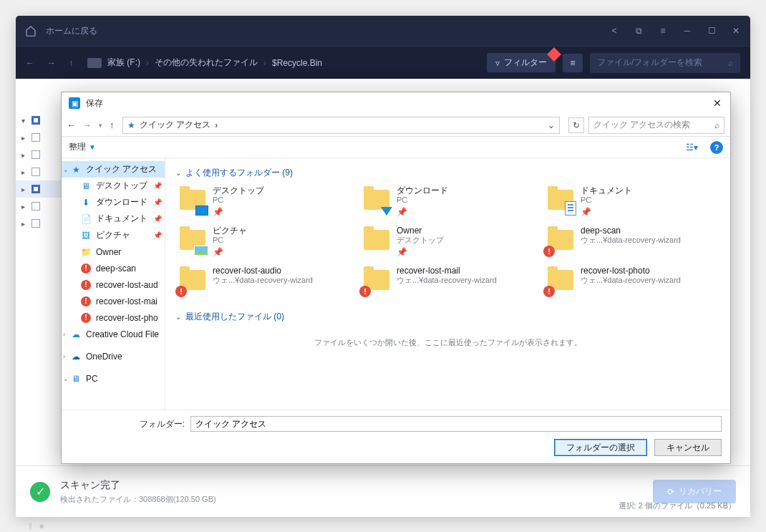 Image resolution: width=766 pixels, height=532 pixels. What do you see at coordinates (109, 252) in the screenshot?
I see `sidebar-item-label: Owner` at bounding box center [109, 252].